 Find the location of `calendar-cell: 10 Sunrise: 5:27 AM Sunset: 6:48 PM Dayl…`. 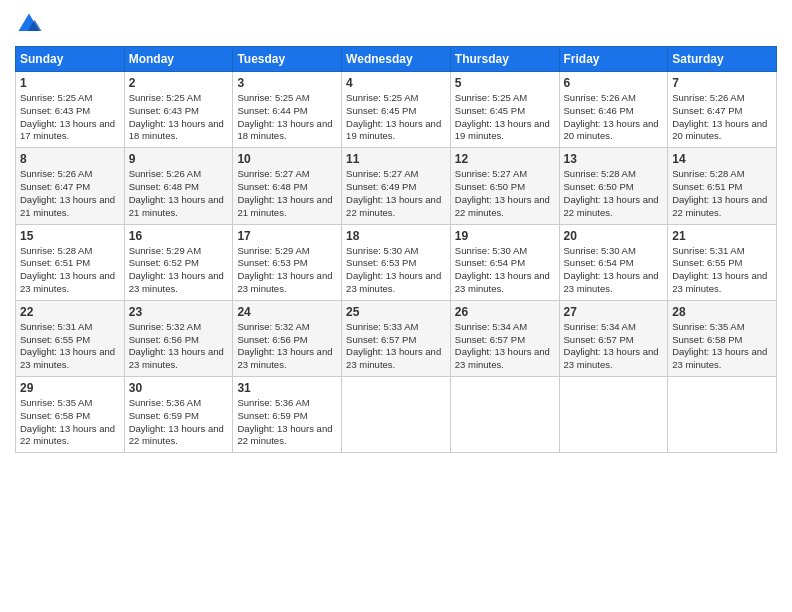

calendar-cell: 10 Sunrise: 5:27 AM Sunset: 6:48 PM Dayl… is located at coordinates (288, 186).